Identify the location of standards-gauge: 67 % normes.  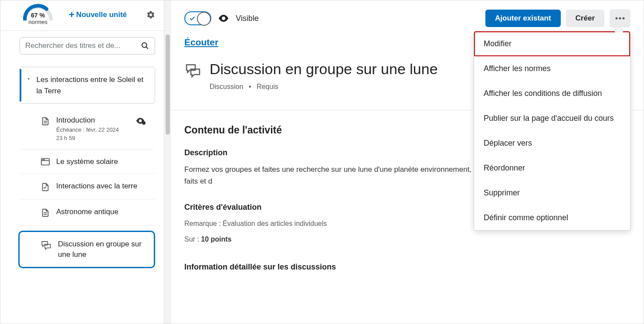
(38, 15).